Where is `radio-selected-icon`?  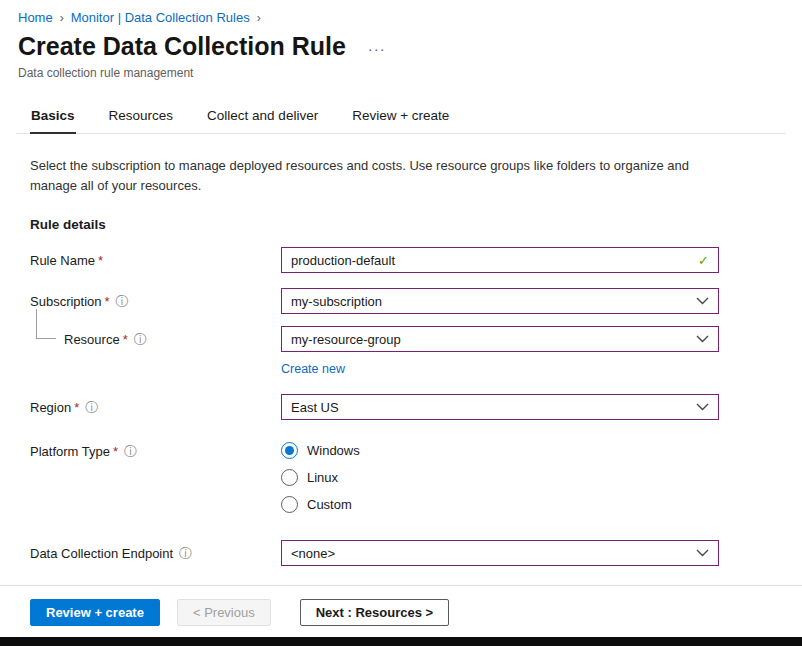 radio-selected-icon is located at coordinates (290, 450).